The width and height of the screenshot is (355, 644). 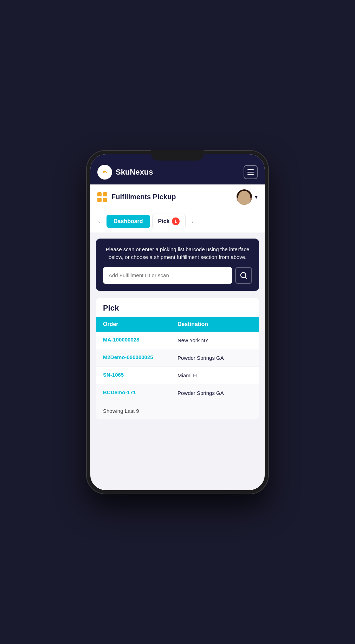 I want to click on page-header: Fulfillments Pickup ▾, so click(x=178, y=197).